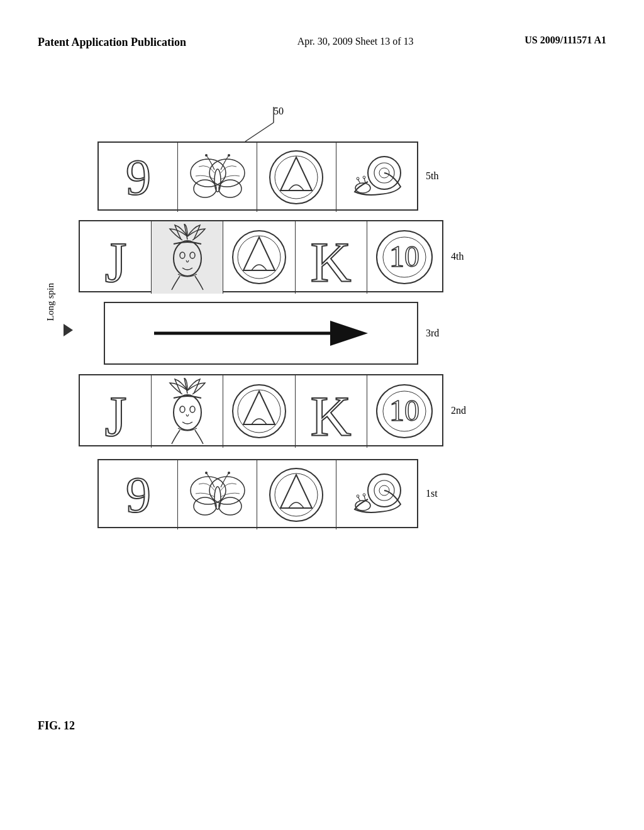  What do you see at coordinates (187, 411) in the screenshot?
I see `cell-2nd-native` at bounding box center [187, 411].